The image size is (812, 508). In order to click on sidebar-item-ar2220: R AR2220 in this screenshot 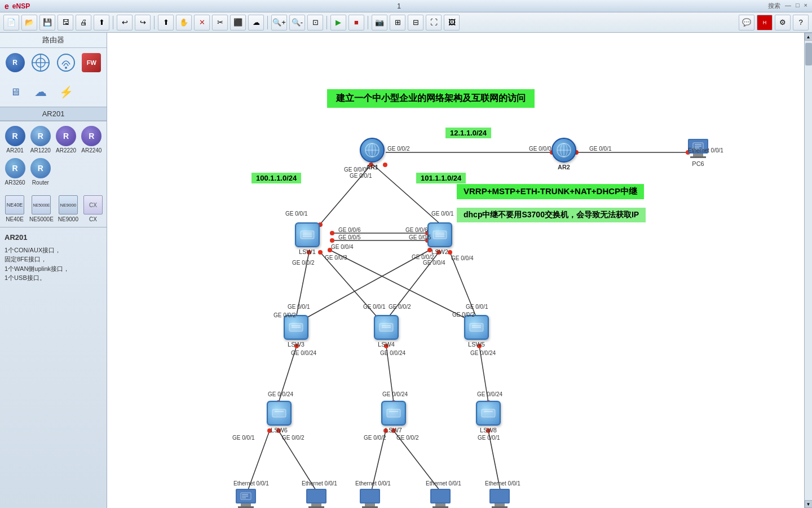, I will do `click(67, 140)`.